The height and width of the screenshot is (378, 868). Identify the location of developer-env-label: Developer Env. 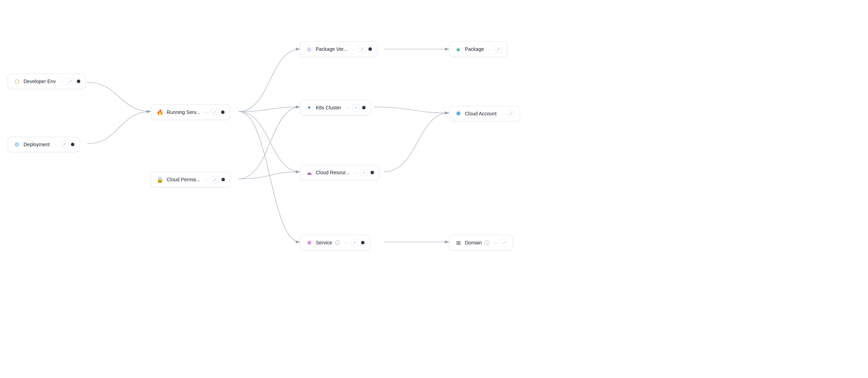
(40, 81).